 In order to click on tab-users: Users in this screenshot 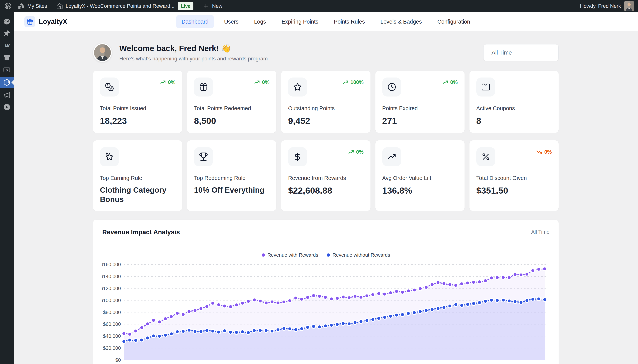, I will do `click(231, 22)`.